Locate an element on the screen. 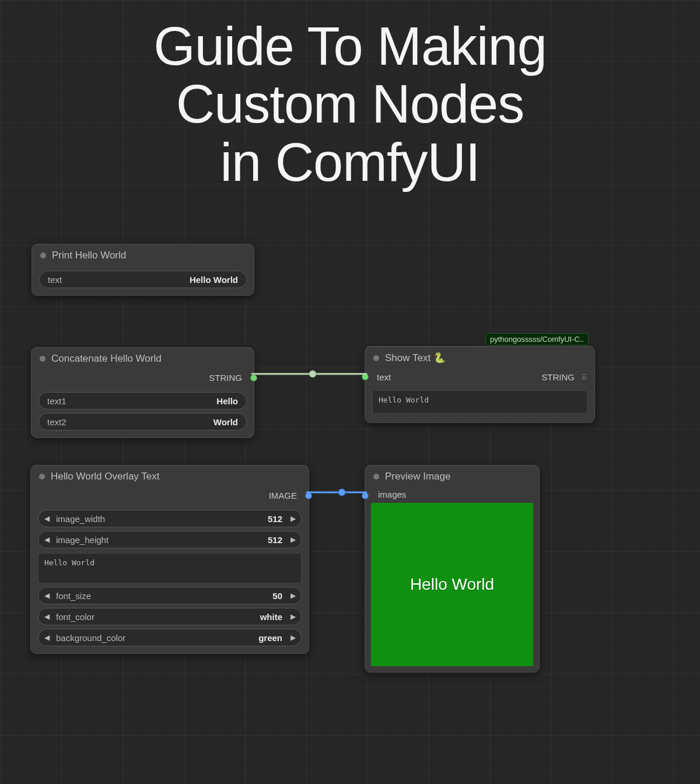  node-source-badge: pythongosssss/ComfyUI-C.. is located at coordinates (537, 340).